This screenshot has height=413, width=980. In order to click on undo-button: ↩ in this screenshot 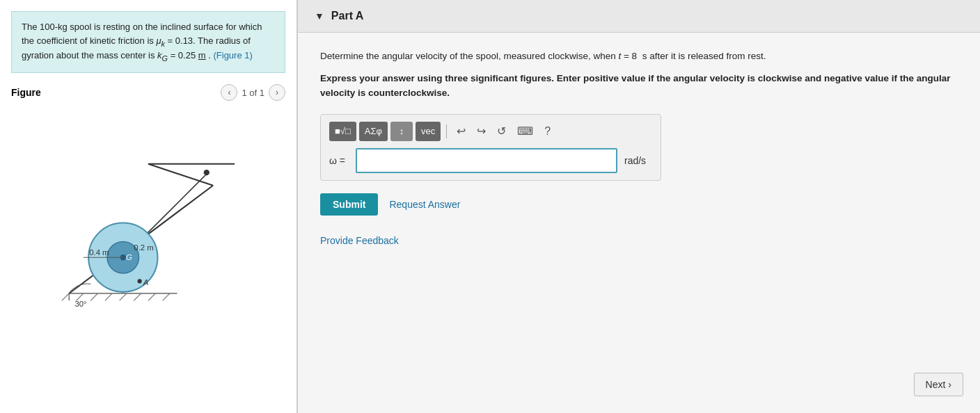, I will do `click(461, 131)`.